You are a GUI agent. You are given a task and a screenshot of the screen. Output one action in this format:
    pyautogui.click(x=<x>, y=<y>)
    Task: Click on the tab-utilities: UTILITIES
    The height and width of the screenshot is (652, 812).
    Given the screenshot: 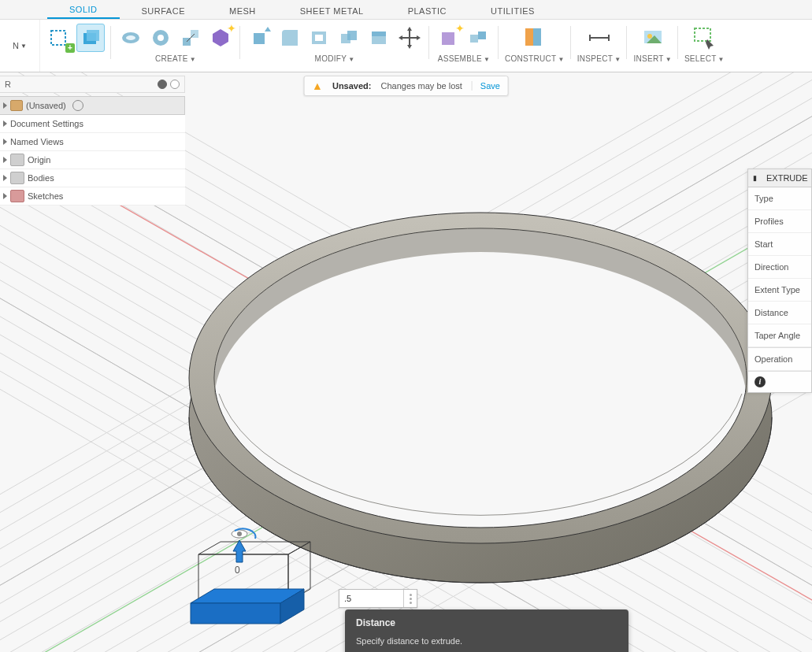 What is the action you would take?
    pyautogui.click(x=513, y=11)
    